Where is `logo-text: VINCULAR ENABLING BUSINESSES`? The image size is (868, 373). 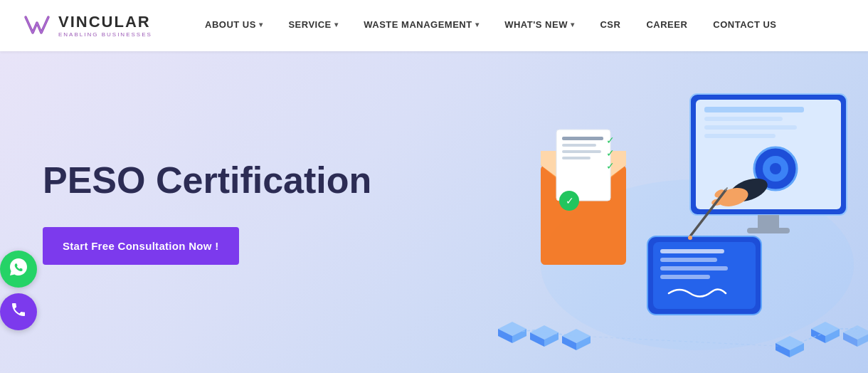
logo-text: VINCULAR ENABLING BUSINESSES is located at coordinates (105, 26).